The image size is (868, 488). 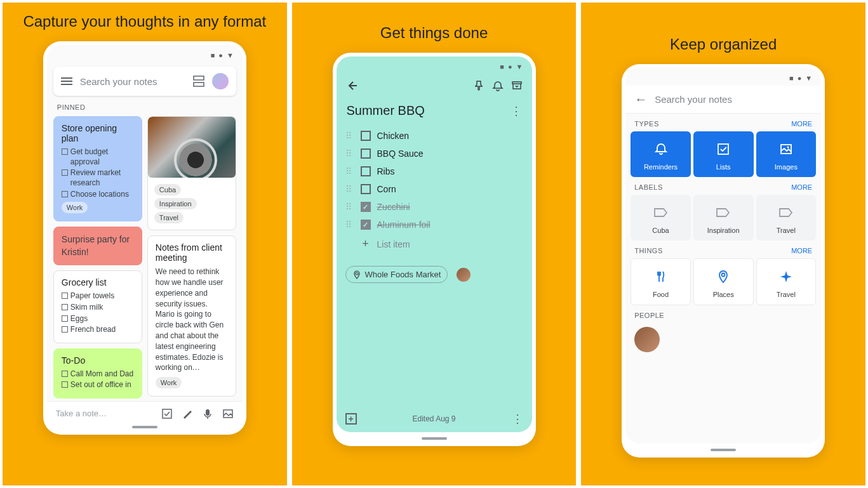 I want to click on bottom-toolbar: Take a note…, so click(x=145, y=411).